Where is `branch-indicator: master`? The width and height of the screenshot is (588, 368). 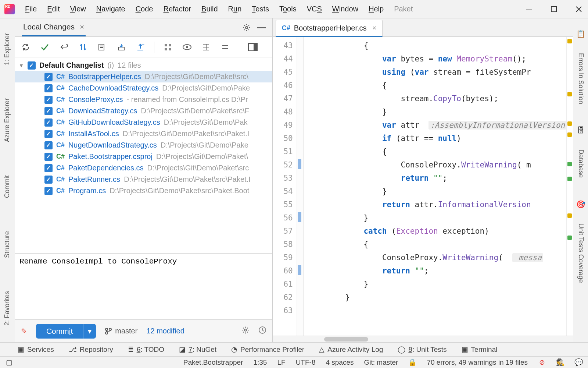 branch-indicator: master is located at coordinates (121, 331).